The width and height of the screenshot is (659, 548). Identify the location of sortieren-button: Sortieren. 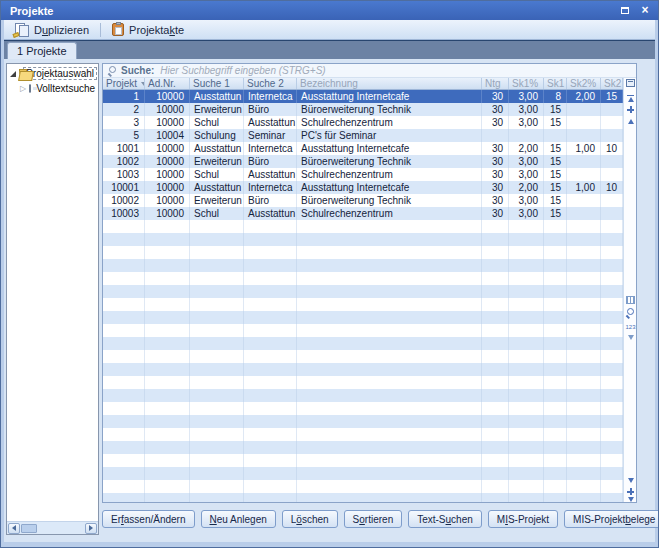
(374, 519).